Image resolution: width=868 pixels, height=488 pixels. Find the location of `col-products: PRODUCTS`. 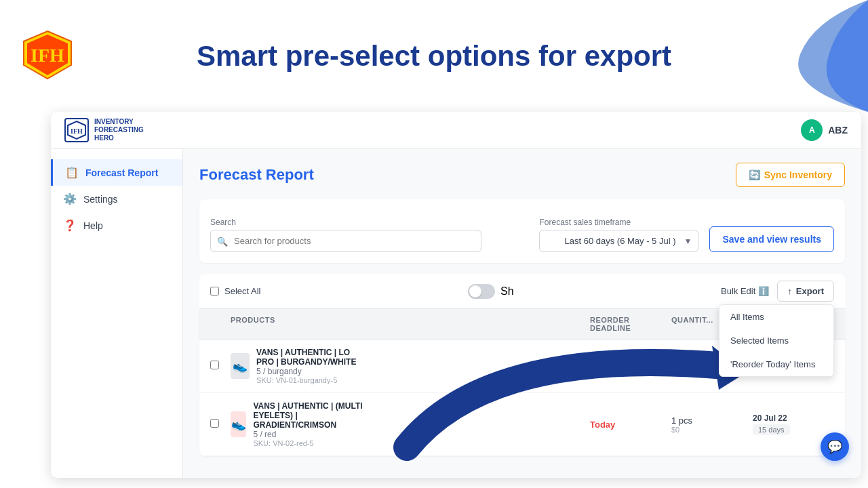

col-products: PRODUCTS is located at coordinates (298, 324).